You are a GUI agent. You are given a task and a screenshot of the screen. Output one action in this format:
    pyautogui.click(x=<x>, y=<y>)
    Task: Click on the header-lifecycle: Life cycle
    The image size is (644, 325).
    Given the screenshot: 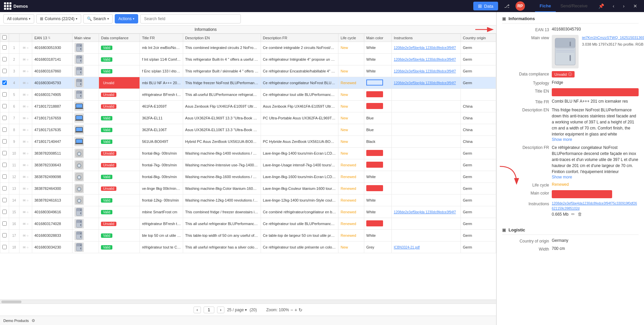 What is the action you would take?
    pyautogui.click(x=352, y=38)
    